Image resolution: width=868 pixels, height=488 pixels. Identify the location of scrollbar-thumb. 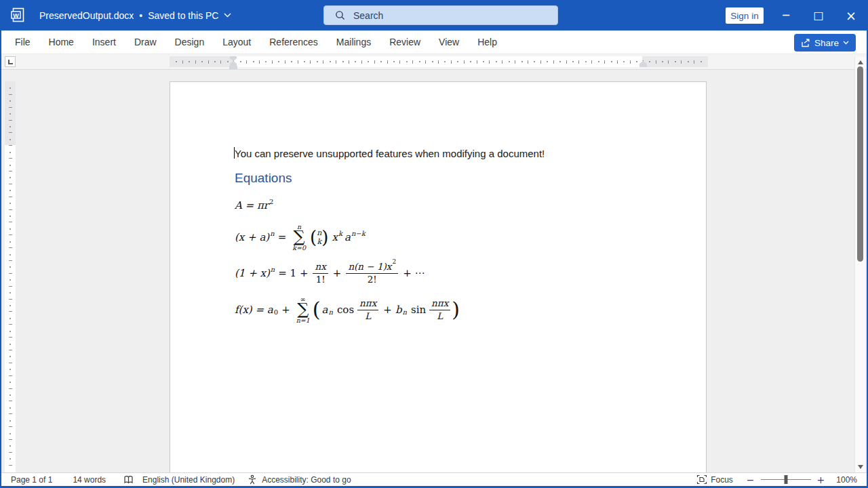
(860, 164).